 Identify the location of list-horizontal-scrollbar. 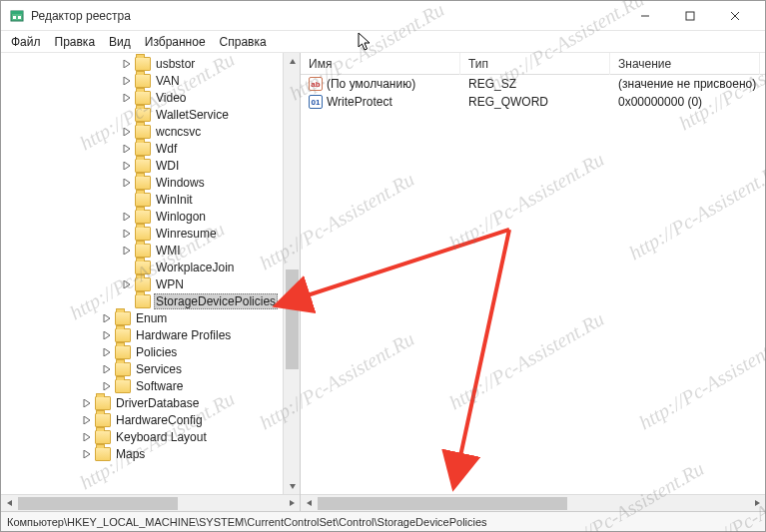
(533, 503).